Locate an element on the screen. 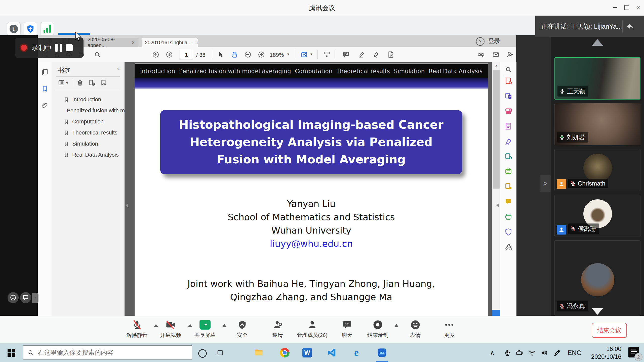 This screenshot has height=362, width=644. collapse-rail-icon is located at coordinates (498, 205).